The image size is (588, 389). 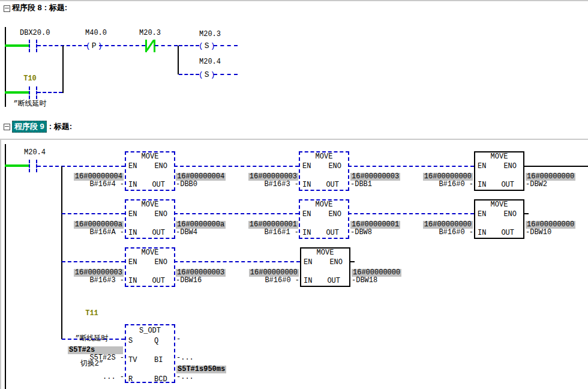 I want to click on operand: -DBW4, so click(x=187, y=233).